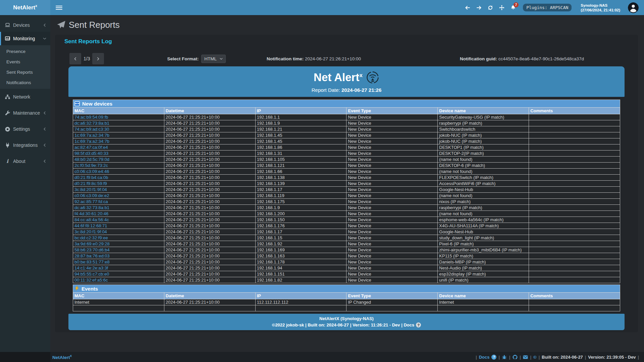  What do you see at coordinates (468, 7) in the screenshot?
I see `back-arrow-icon` at bounding box center [468, 7].